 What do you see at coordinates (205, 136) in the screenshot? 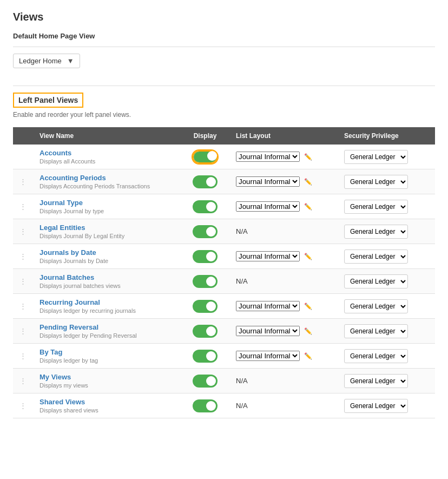
I see `col-display: Display` at bounding box center [205, 136].